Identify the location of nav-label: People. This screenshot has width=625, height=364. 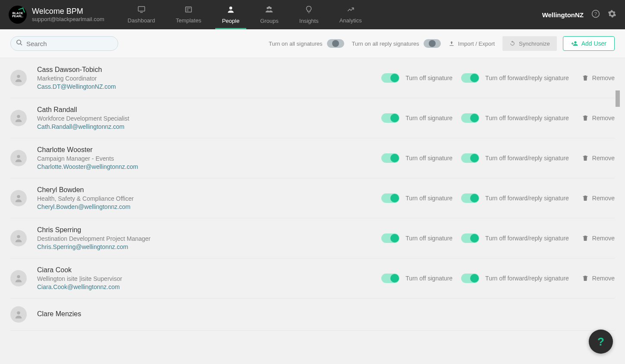
(231, 21).